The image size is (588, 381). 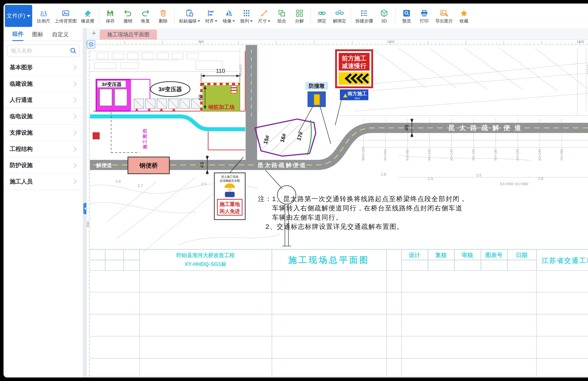 What do you see at coordinates (211, 16) in the screenshot?
I see `toolbar-align-button: 对齐` at bounding box center [211, 16].